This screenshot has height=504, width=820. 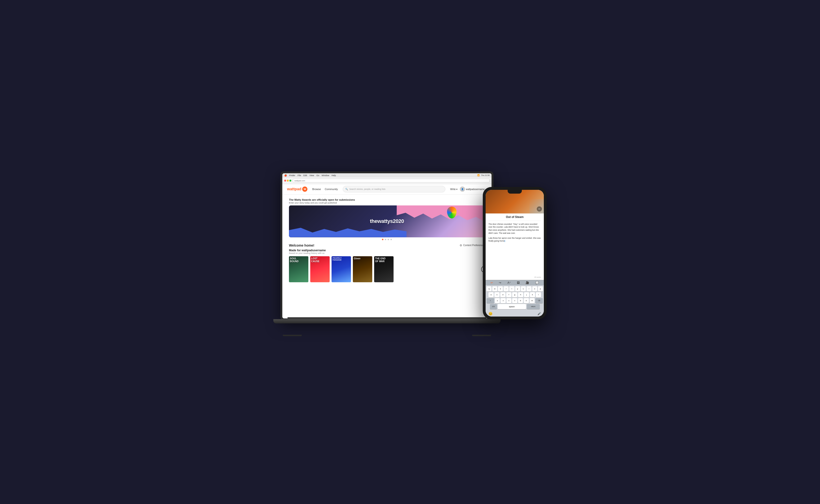 What do you see at coordinates (290, 181) in the screenshot?
I see `maximize-window-button` at bounding box center [290, 181].